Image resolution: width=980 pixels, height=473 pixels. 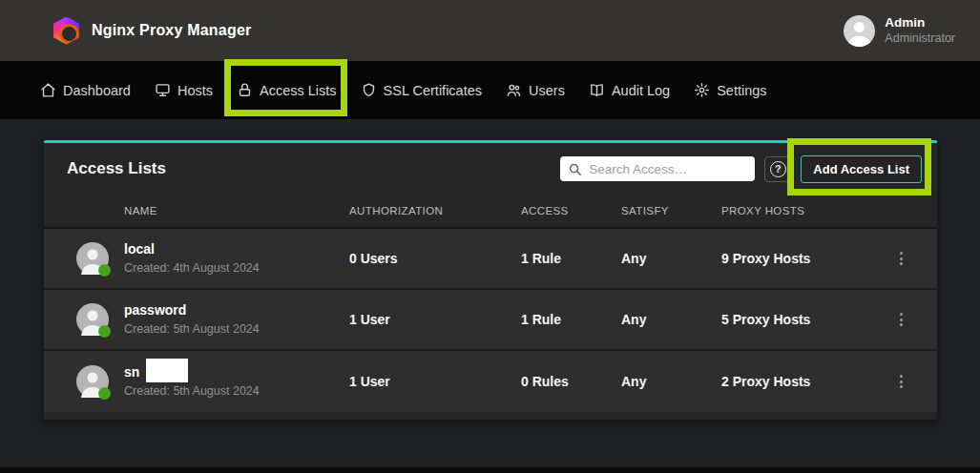 I want to click on name-cell: local Created: 4th August 2024, so click(x=237, y=258).